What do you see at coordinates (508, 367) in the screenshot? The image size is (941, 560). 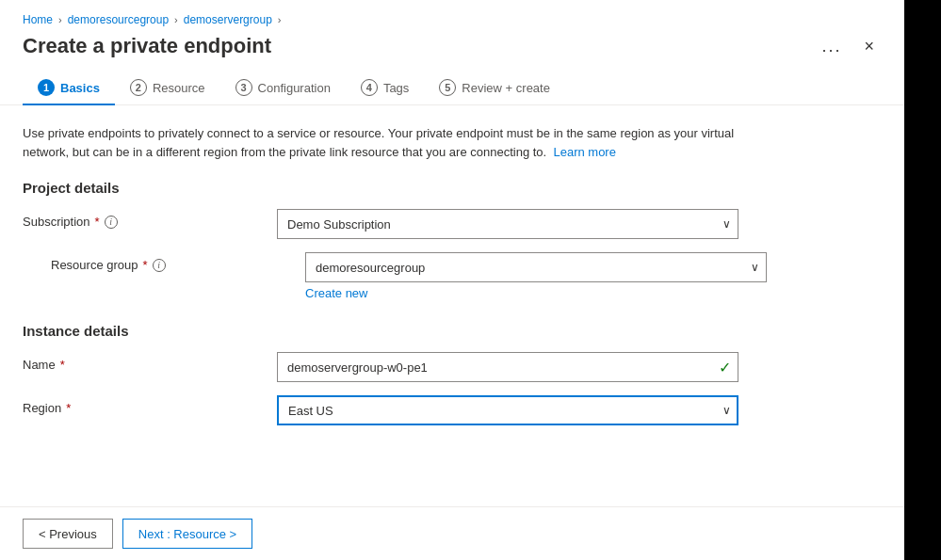 I see `name-input-wrapper: ✓` at bounding box center [508, 367].